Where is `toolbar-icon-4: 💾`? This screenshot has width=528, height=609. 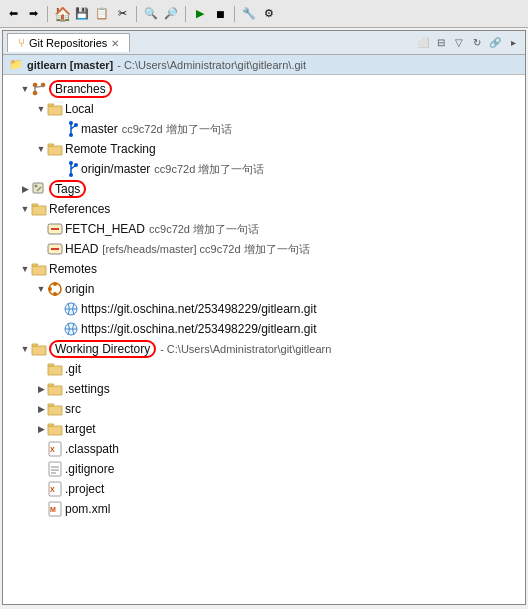 toolbar-icon-4: 💾 is located at coordinates (82, 14).